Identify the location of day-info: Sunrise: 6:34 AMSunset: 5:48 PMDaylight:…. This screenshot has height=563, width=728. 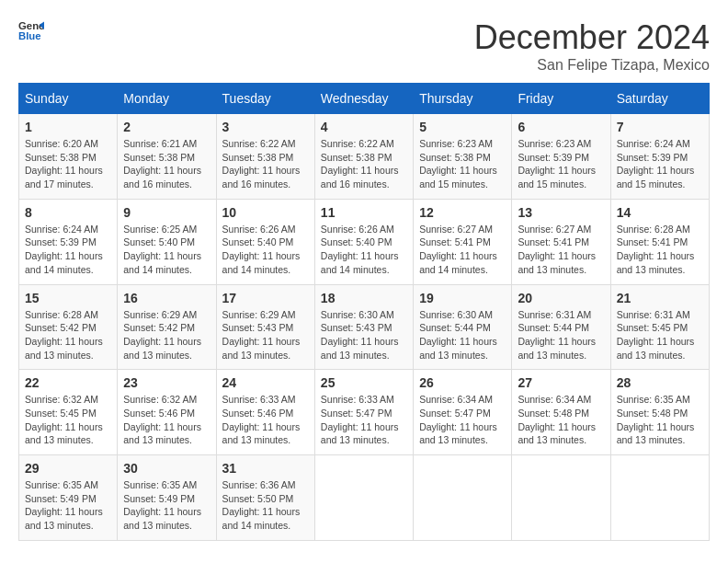
(561, 419).